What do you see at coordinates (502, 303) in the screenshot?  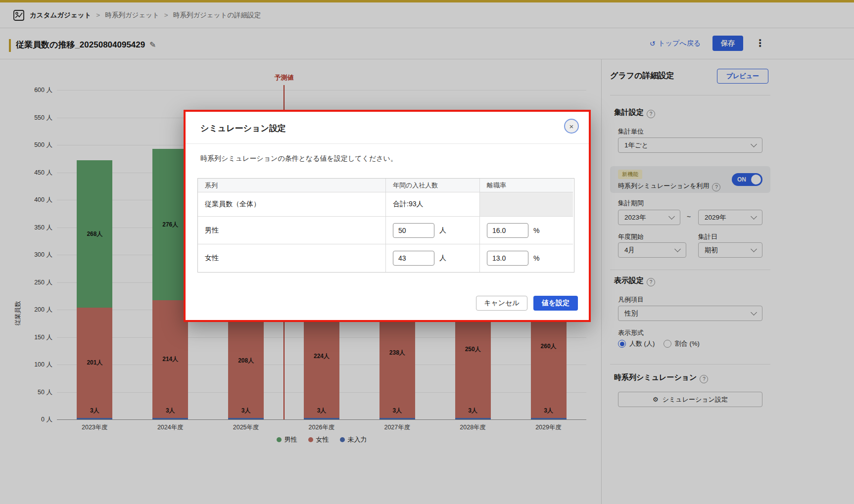 I see `cancel-button: キャンセル` at bounding box center [502, 303].